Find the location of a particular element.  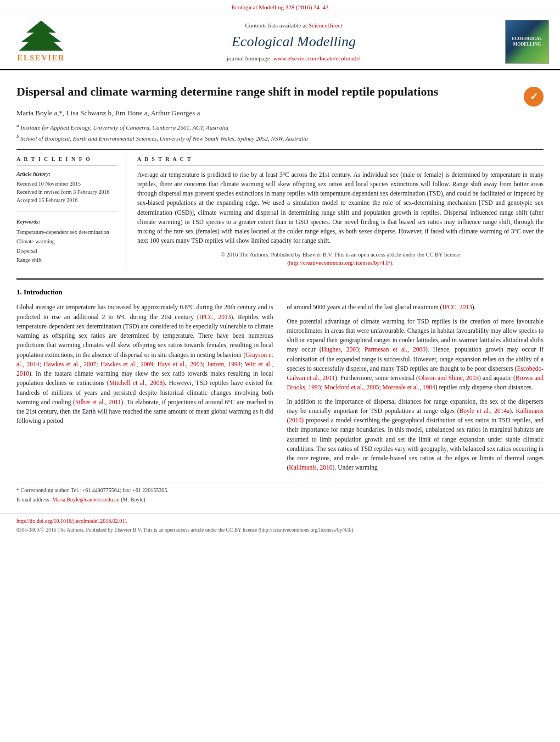

keyword-3: Range shift is located at coordinates (67, 260).